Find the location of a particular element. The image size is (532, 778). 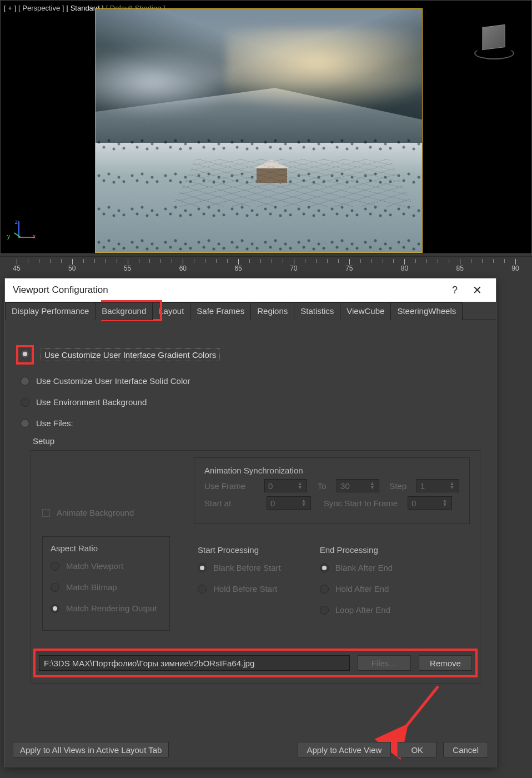

aspect-match-viewport: Match Viewport is located at coordinates (106, 566).